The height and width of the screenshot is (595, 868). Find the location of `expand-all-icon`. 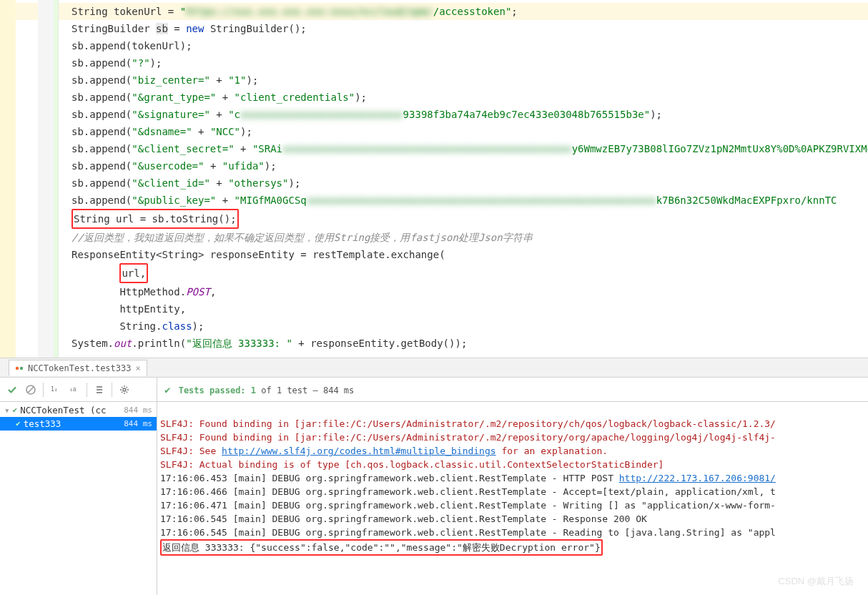

expand-all-icon is located at coordinates (99, 390).